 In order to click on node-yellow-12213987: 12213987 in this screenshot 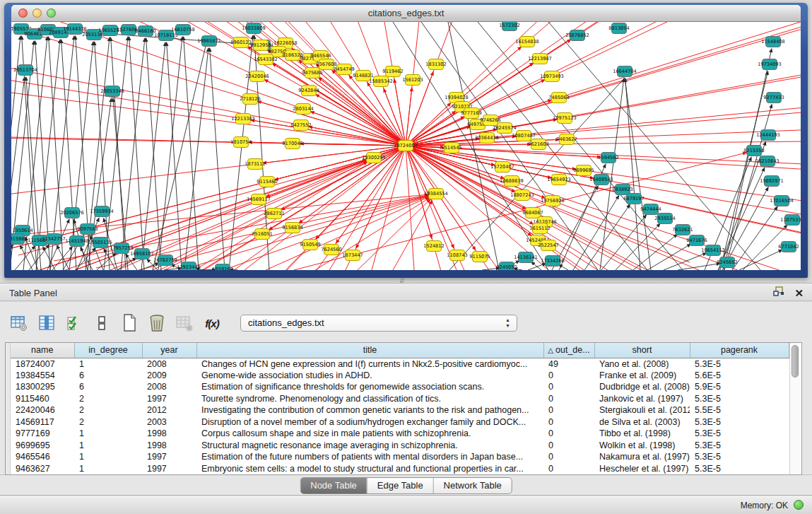, I will do `click(540, 59)`.